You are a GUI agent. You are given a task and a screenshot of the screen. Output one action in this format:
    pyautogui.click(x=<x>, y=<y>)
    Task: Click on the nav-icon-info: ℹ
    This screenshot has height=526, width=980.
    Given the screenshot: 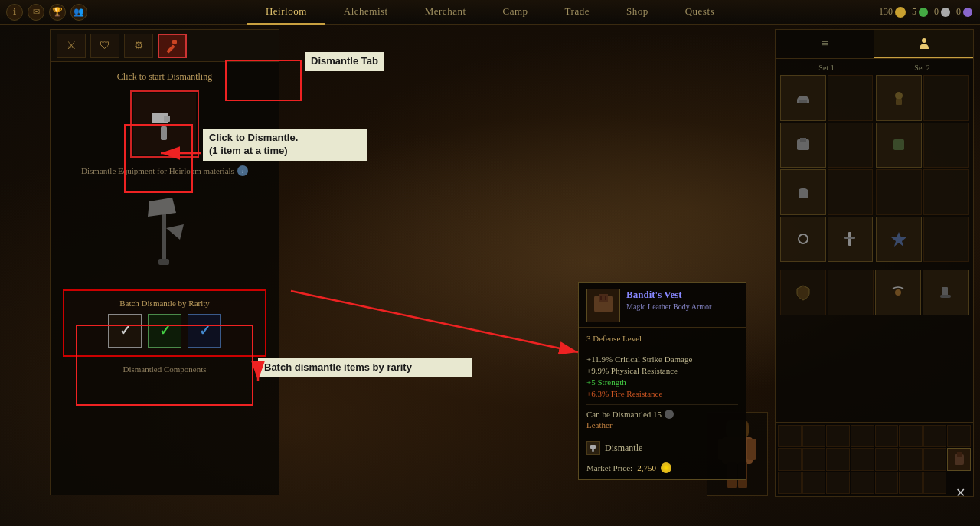 What is the action you would take?
    pyautogui.click(x=15, y=12)
    